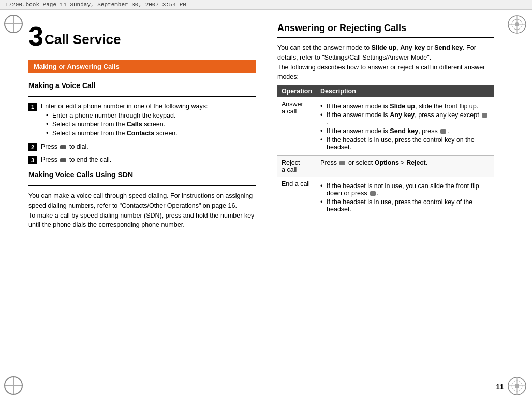  I want to click on except-key-icon, so click(484, 115).